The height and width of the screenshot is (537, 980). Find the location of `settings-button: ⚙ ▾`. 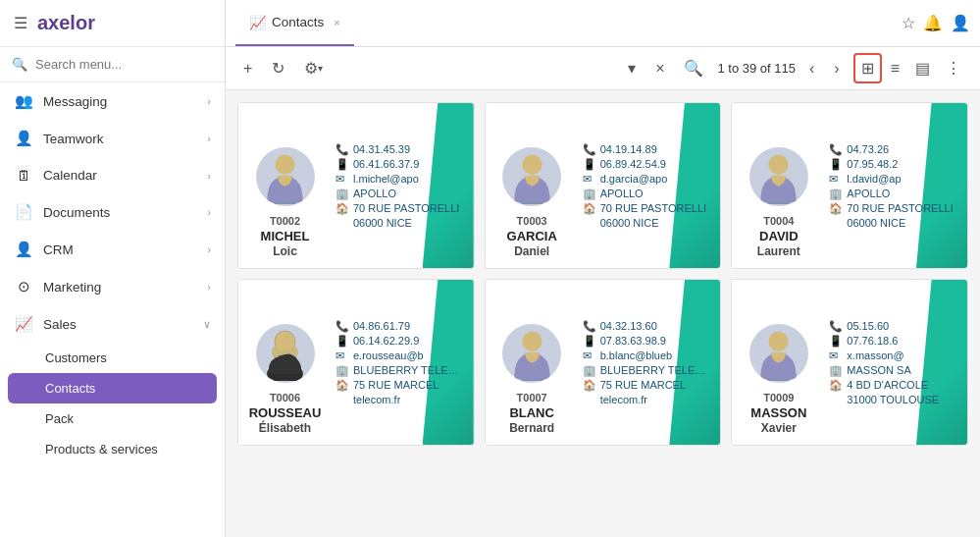

settings-button: ⚙ ▾ is located at coordinates (314, 69).